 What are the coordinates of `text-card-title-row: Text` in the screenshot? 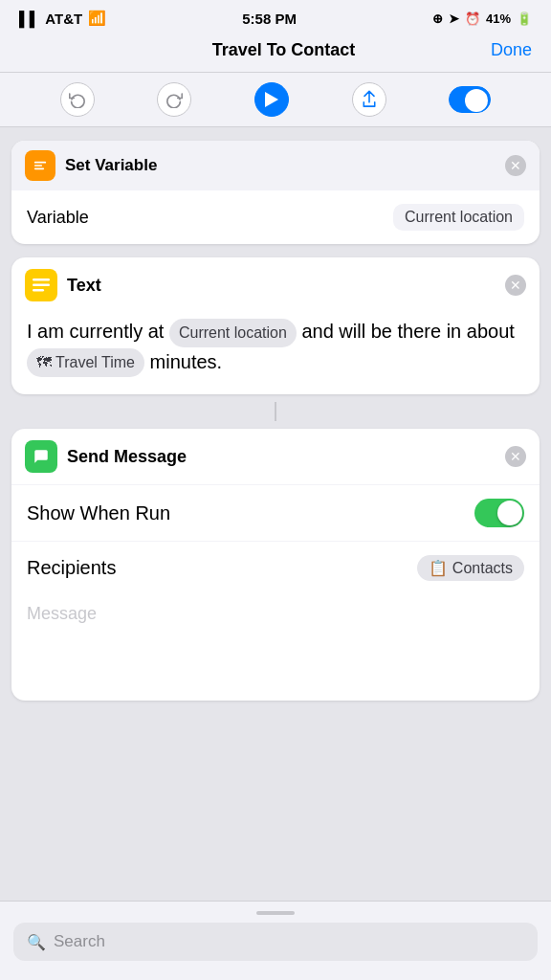 It's located at (63, 285).